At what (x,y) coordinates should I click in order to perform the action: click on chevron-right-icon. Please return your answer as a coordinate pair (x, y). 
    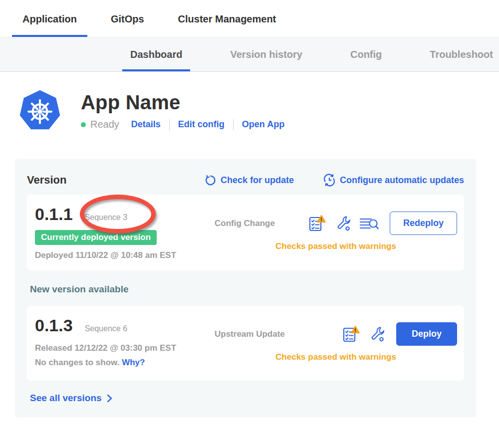
    Looking at the image, I should click on (110, 398).